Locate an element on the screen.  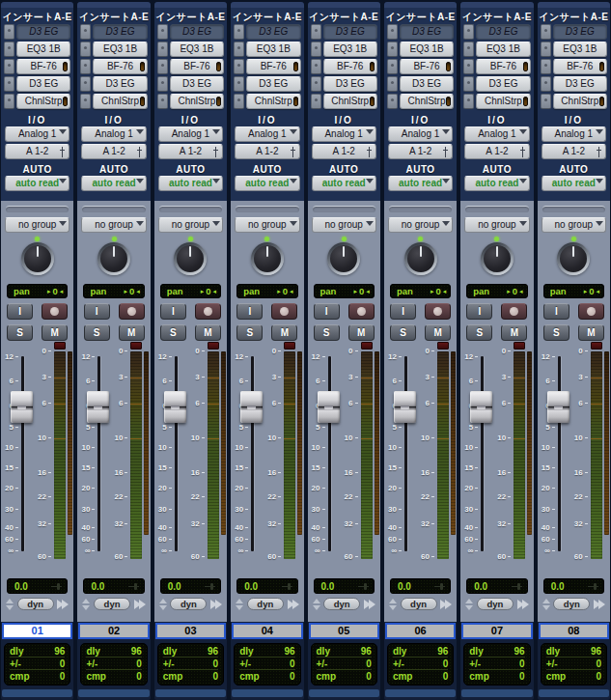
track-name: 03 is located at coordinates (191, 631).